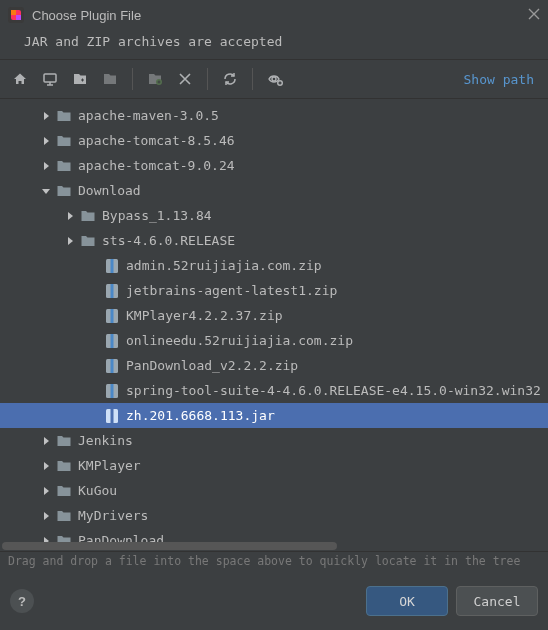  I want to click on tree-item-label: apache-tomcat-8.5.46, so click(156, 140).